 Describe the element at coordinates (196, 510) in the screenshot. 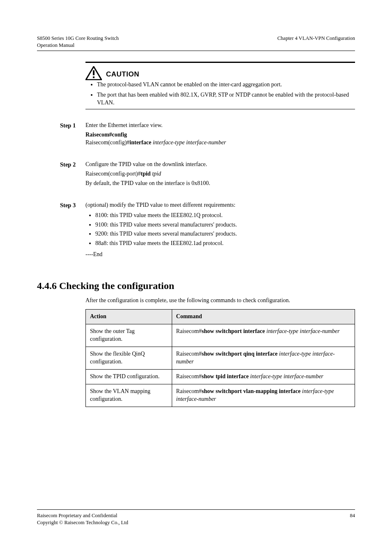

I see `footer-divider` at that location.